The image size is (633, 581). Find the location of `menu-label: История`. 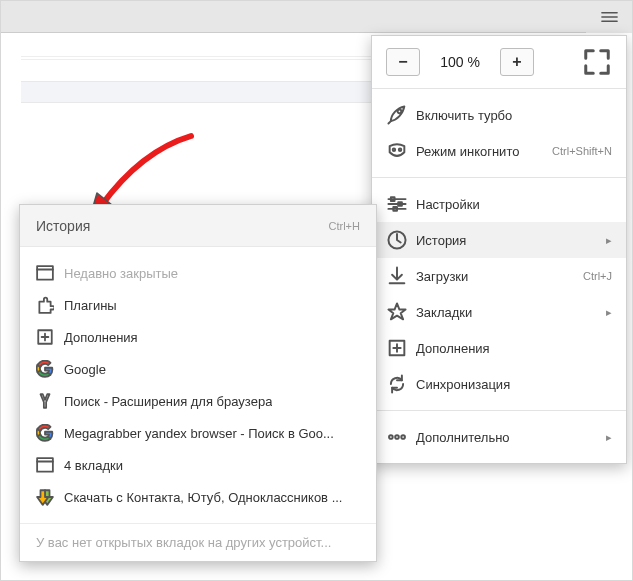

menu-label: История is located at coordinates (508, 240).